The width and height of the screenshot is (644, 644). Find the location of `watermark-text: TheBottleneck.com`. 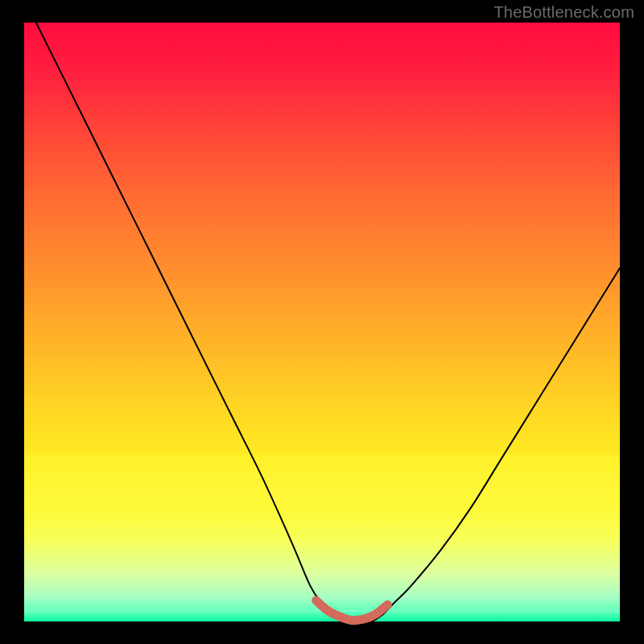

watermark-text: TheBottleneck.com is located at coordinates (564, 13).